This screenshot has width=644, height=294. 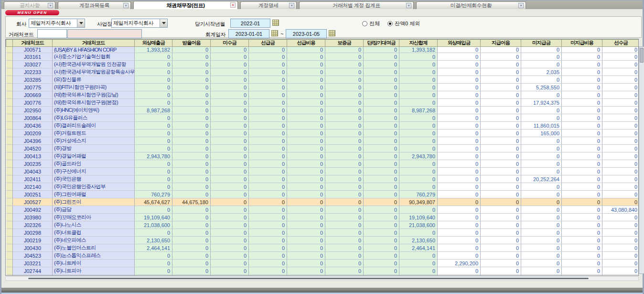 What do you see at coordinates (32, 202) in the screenshot?
I see `vendor-code-cell: J00527` at bounding box center [32, 202].